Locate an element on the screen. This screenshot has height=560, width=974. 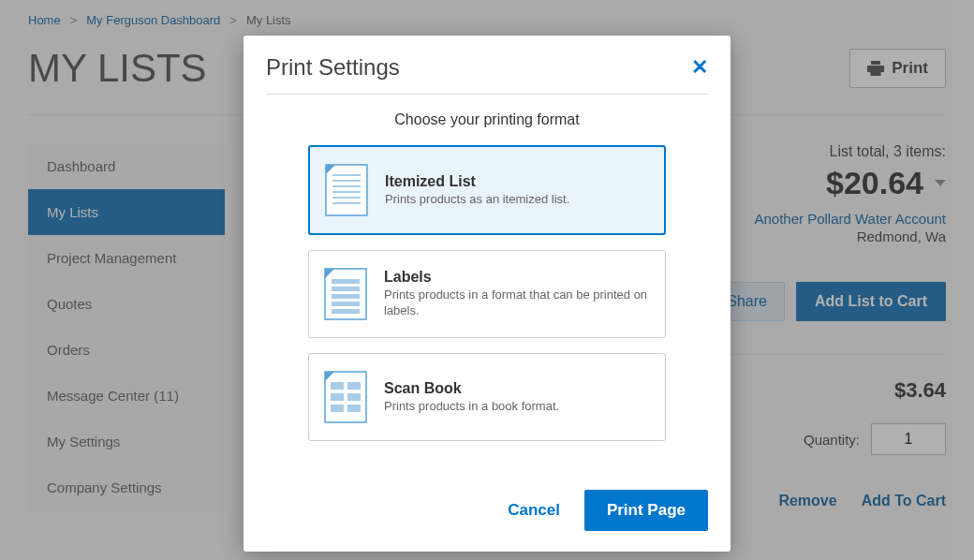
format-desc: Prints products as an itemized list. is located at coordinates (478, 200).